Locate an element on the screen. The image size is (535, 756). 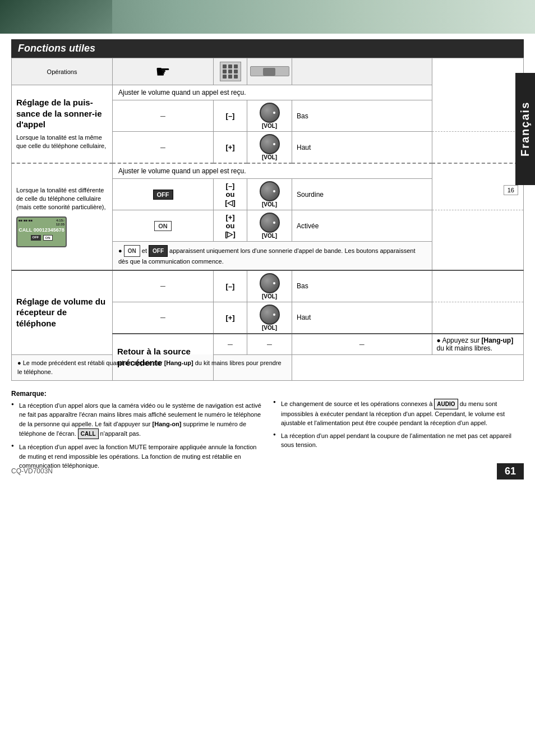
key-minus-1: [–] is located at coordinates (230, 116).